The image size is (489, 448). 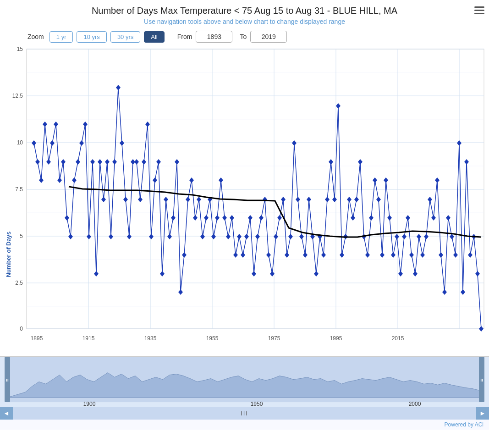 I want to click on svg-text: 5, so click(x=21, y=236).